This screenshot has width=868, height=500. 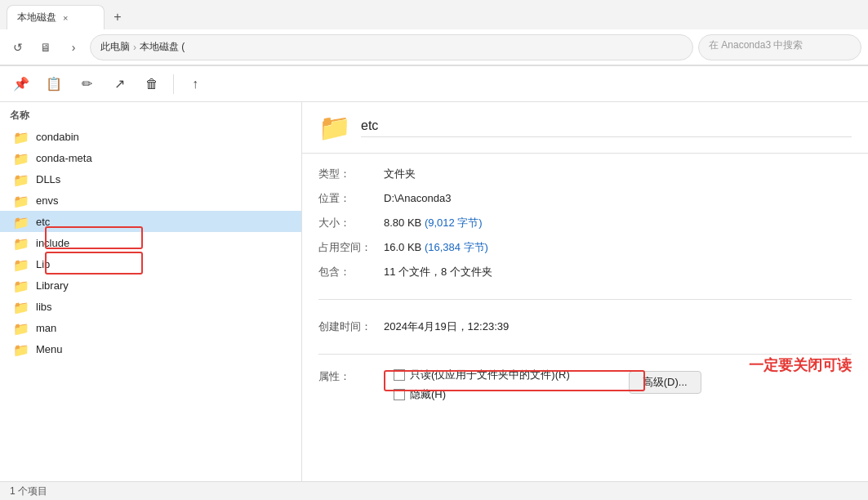 What do you see at coordinates (150, 136) in the screenshot?
I see `file-item-condabin: condabin` at bounding box center [150, 136].